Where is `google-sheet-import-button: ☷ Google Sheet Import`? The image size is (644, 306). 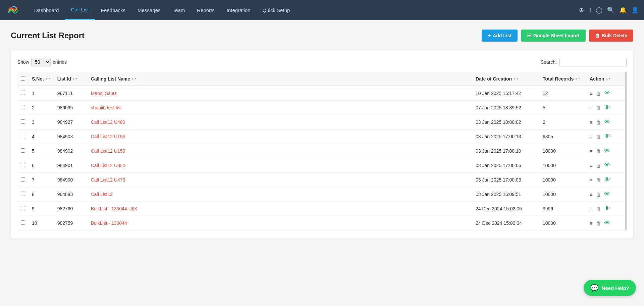 google-sheet-import-button: ☷ Google Sheet Import is located at coordinates (553, 36).